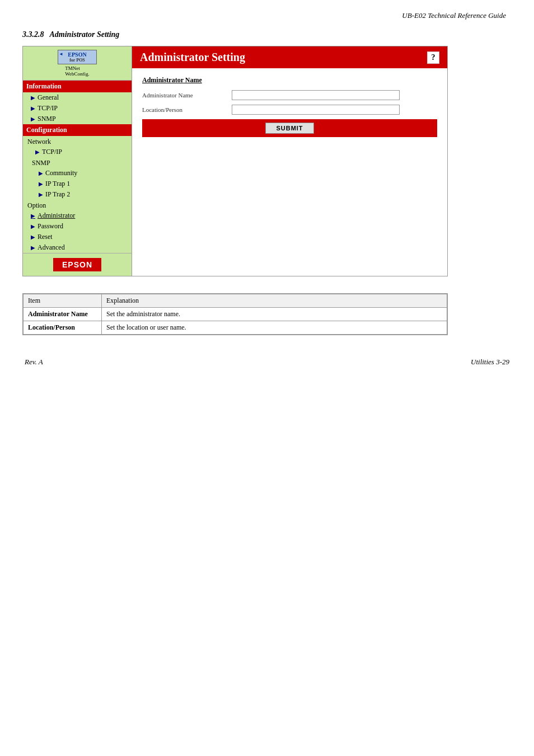 The width and height of the screenshot is (534, 756). Describe the element at coordinates (77, 195) in the screenshot. I see `sidebar-item-iptrap2: ▶ IP Trap 2` at that location.